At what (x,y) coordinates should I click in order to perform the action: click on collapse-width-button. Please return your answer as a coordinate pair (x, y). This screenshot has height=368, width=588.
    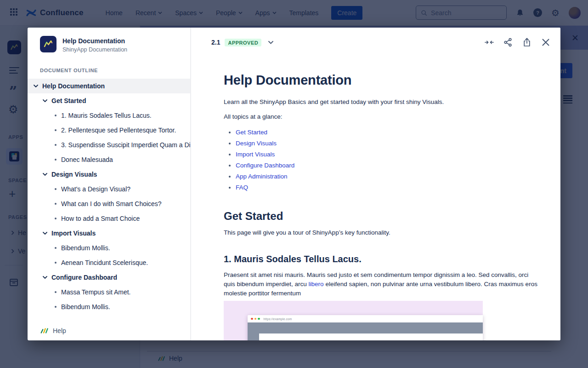
    Looking at the image, I should click on (489, 42).